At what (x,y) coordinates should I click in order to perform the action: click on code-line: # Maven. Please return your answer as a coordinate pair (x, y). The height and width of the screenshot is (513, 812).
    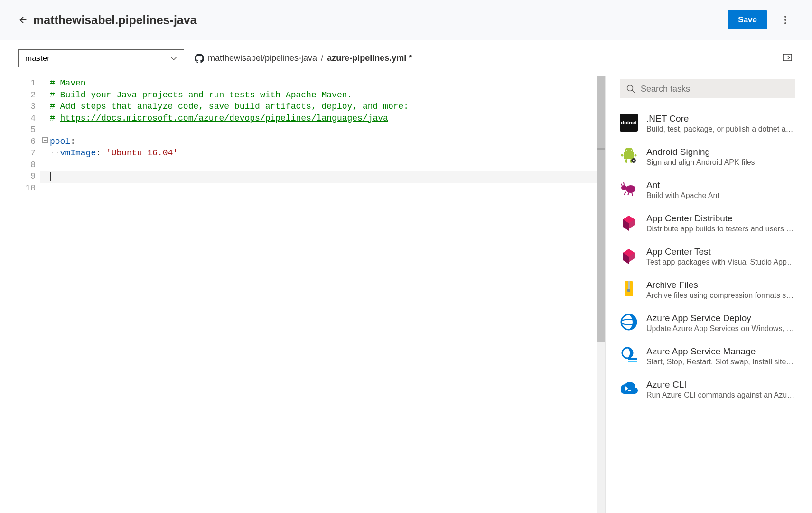
    Looking at the image, I should click on (324, 84).